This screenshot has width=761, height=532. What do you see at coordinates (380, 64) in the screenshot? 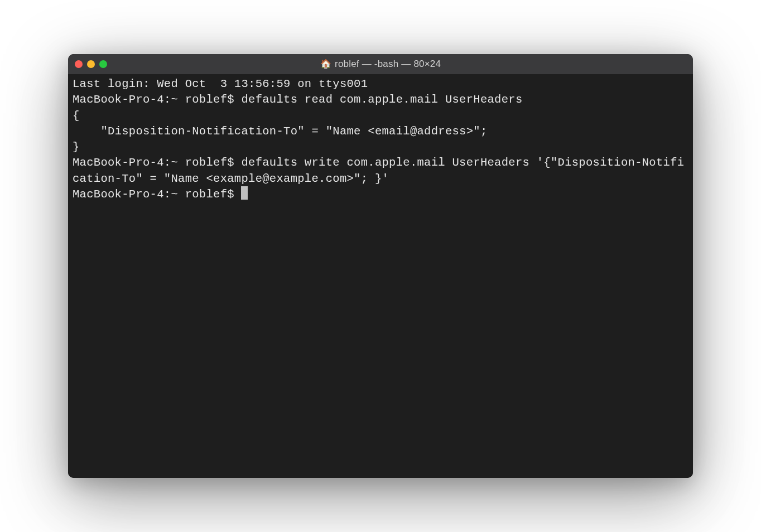
I see `window-title: 🏠 roblef — -bash — 80×24` at bounding box center [380, 64].